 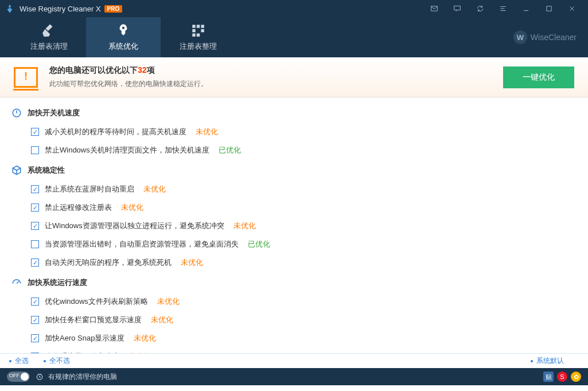 What do you see at coordinates (60, 361) in the screenshot?
I see `select-none-link: 全不选` at bounding box center [60, 361].